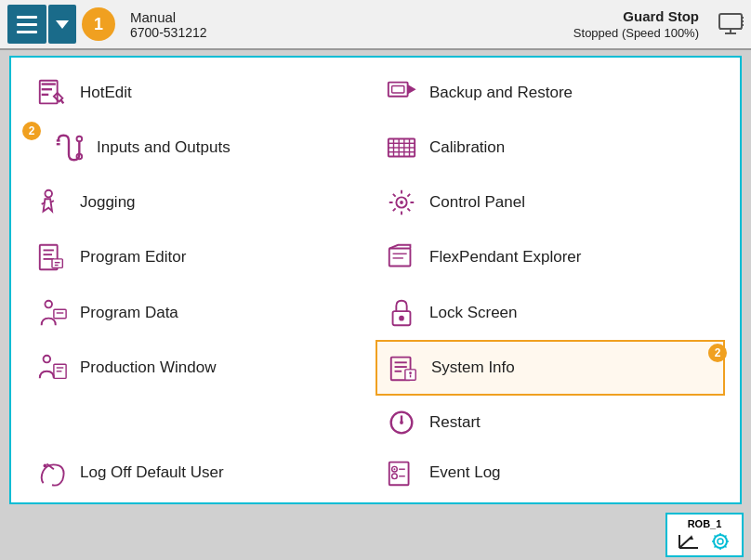  What do you see at coordinates (52, 257) in the screenshot?
I see `program-editor-icon` at bounding box center [52, 257].